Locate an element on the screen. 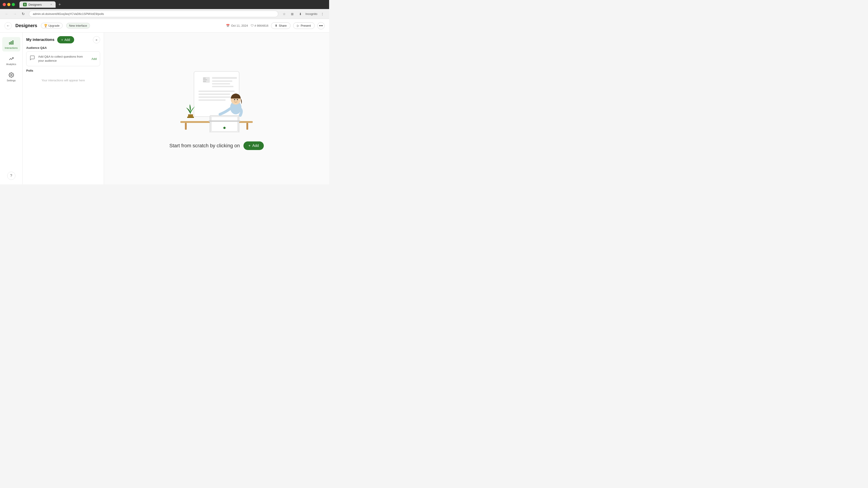 The width and height of the screenshot is (868, 488). download-button: ⬇ is located at coordinates (301, 14).